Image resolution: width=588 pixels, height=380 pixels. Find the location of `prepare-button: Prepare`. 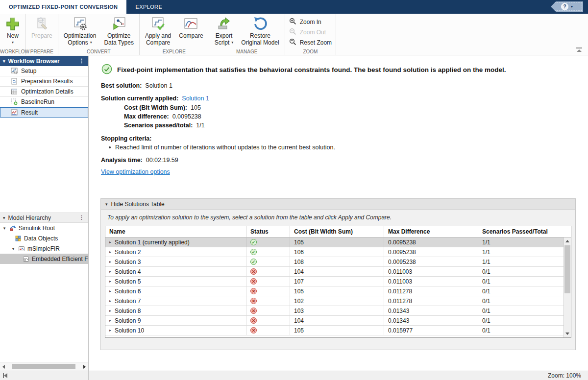

prepare-button: Prepare is located at coordinates (42, 31).